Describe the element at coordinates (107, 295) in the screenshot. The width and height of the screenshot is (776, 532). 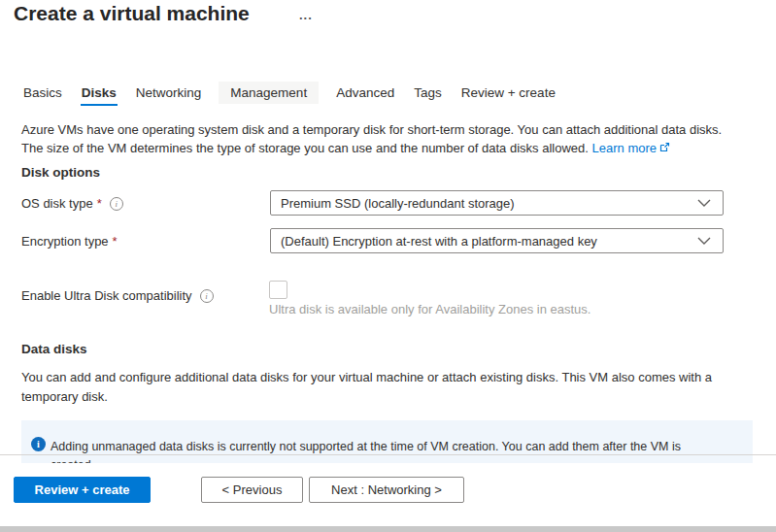
I see `ultra-disk-label-text: Enable Ultra Disk compatibility` at that location.